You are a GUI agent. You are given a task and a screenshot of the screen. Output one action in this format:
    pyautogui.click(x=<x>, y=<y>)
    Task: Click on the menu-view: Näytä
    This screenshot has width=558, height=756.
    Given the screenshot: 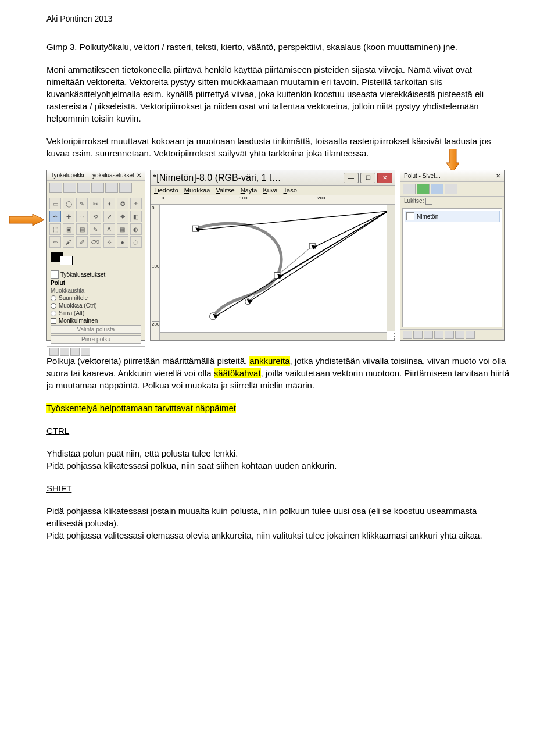 What is the action you would take?
    pyautogui.click(x=249, y=190)
    